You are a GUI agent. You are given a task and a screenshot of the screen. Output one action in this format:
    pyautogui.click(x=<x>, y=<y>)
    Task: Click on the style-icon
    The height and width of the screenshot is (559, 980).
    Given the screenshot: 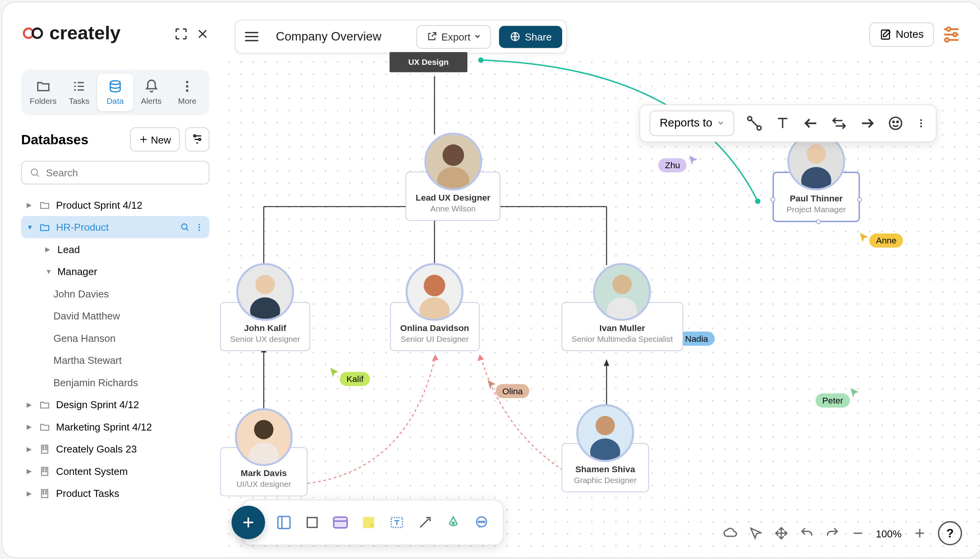 What is the action you would take?
    pyautogui.click(x=896, y=123)
    